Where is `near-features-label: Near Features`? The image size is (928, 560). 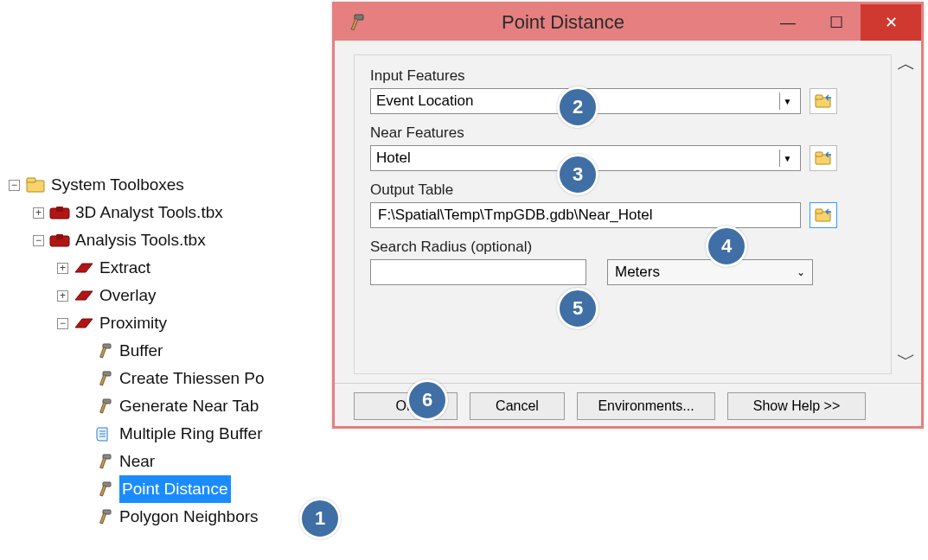 near-features-label: Near Features is located at coordinates (623, 133).